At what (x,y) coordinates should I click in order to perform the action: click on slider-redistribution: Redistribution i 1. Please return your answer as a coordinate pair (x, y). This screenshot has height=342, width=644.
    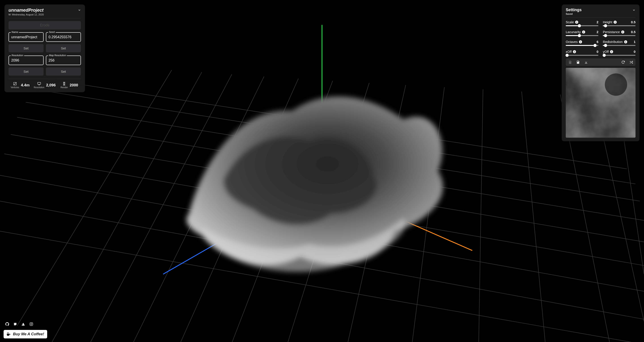
    Looking at the image, I should click on (619, 43).